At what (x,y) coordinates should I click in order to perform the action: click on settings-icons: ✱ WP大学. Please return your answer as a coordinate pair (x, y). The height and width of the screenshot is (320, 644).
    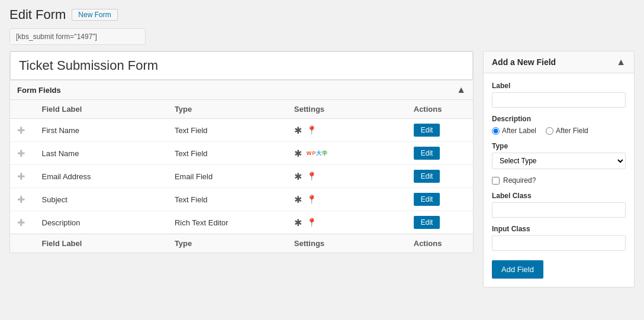
    Looking at the image, I should click on (347, 154).